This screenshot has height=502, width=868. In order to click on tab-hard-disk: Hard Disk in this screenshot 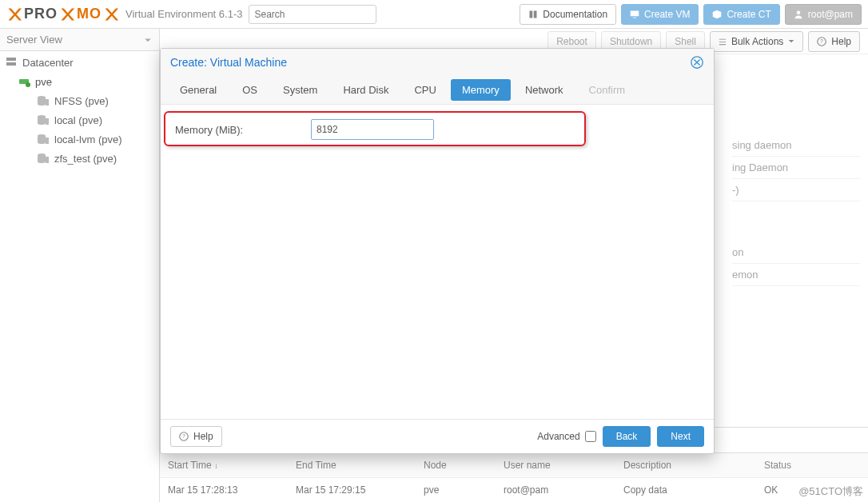, I will do `click(366, 90)`.